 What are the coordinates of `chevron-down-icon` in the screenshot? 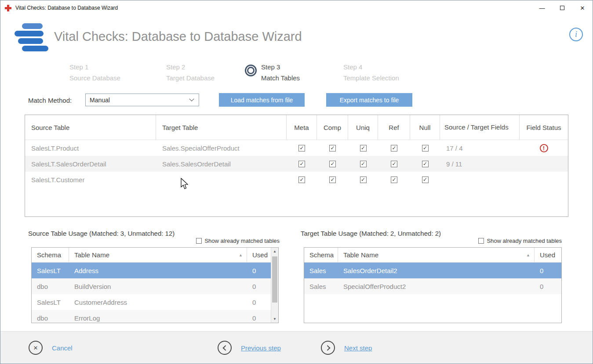 It's located at (192, 98).